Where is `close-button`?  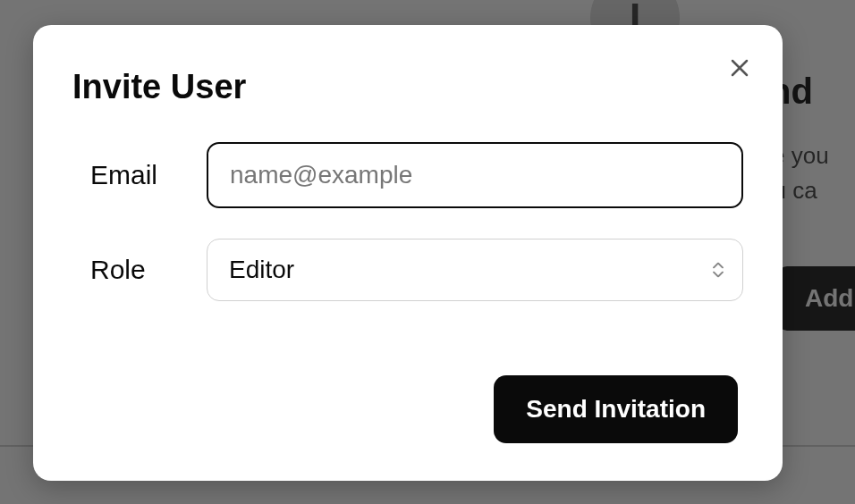 close-button is located at coordinates (740, 68).